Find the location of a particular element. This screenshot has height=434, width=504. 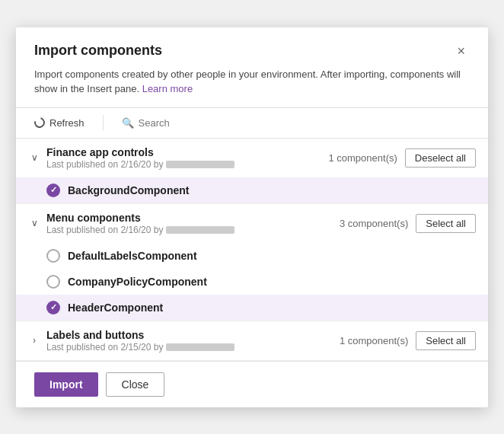

group-menu-name: Menu components is located at coordinates (140, 218).